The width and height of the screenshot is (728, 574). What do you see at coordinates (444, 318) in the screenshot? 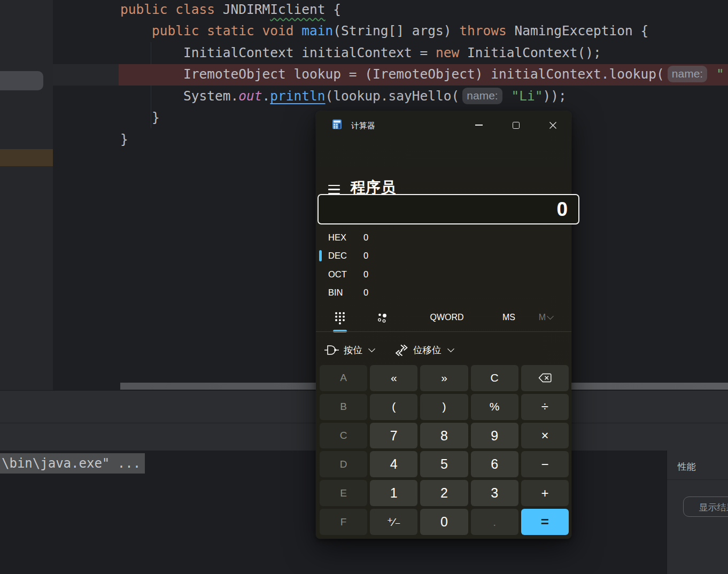
I see `calculator-toolbar: QWORD MS M` at bounding box center [444, 318].